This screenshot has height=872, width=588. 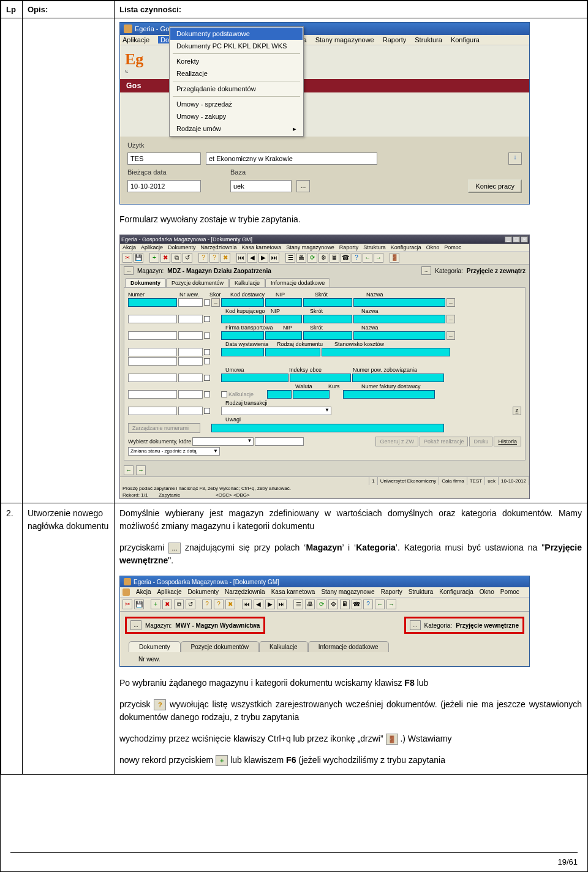 I want to click on tb-cut-icon: ✂, so click(x=127, y=258).